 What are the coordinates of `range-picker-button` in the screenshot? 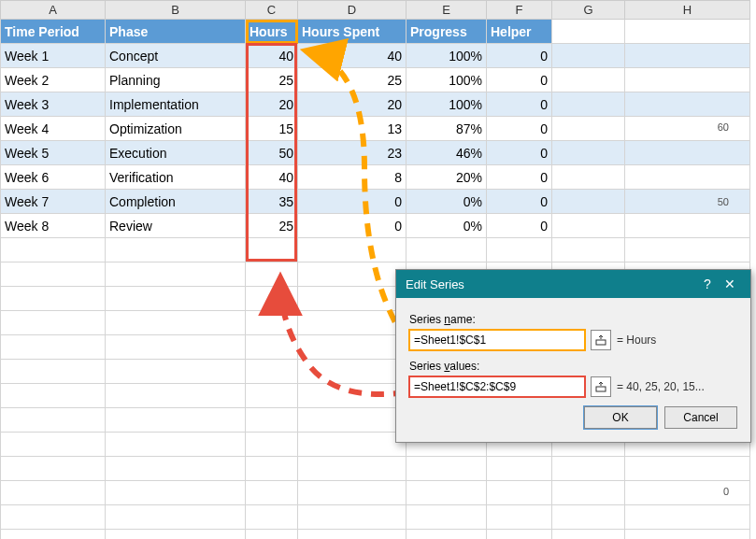 It's located at (601, 387).